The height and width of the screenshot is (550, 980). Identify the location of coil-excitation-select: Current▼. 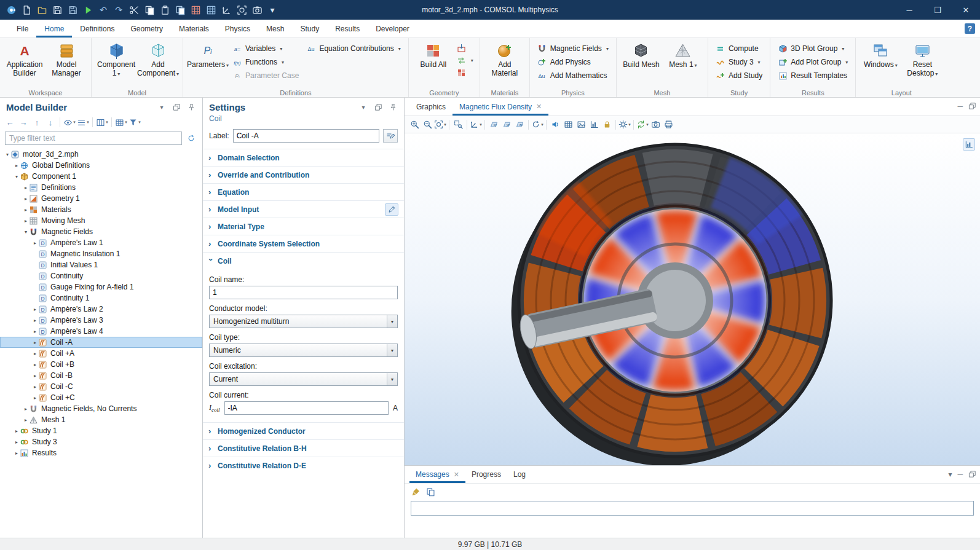
(304, 379).